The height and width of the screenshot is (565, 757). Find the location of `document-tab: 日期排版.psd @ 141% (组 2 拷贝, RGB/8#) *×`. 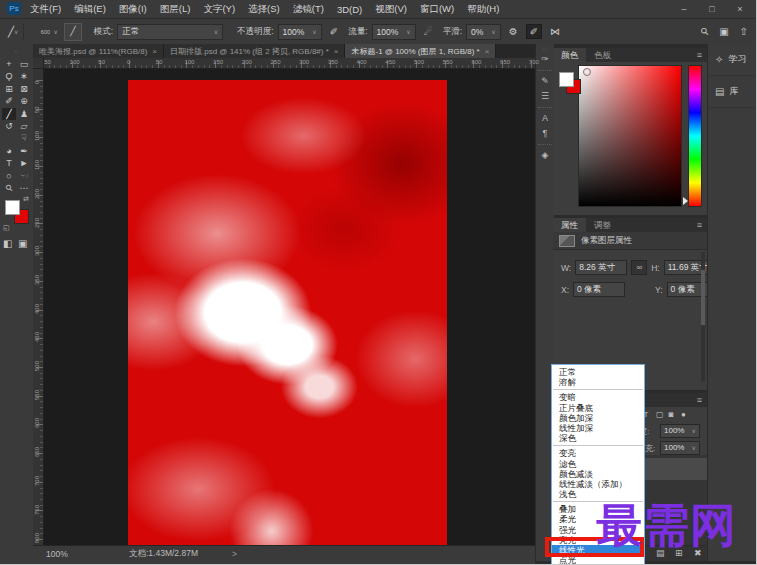

document-tab: 日期排版.psd @ 141% (组 2 拷贝, RGB/8#) *× is located at coordinates (255, 51).